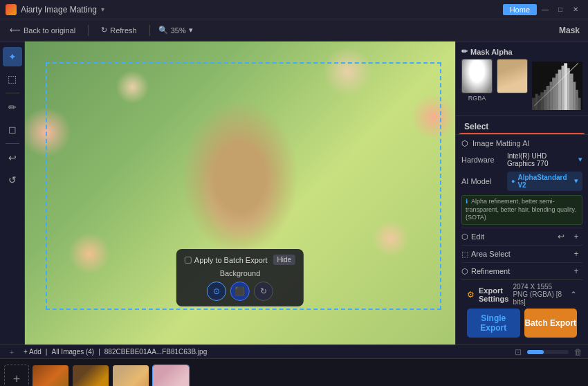 The image size is (588, 386). I want to click on single-export-button: Single Export, so click(494, 323).